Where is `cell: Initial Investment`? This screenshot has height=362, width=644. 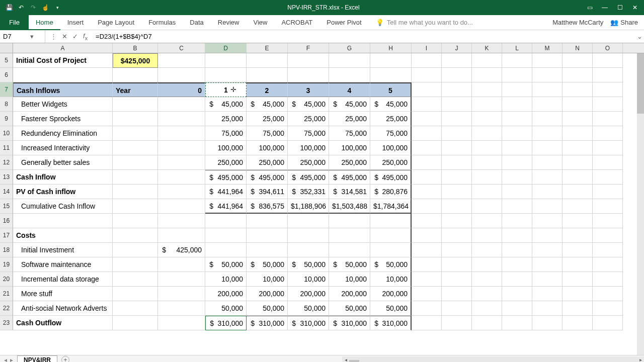 cell: Initial Investment is located at coordinates (63, 250).